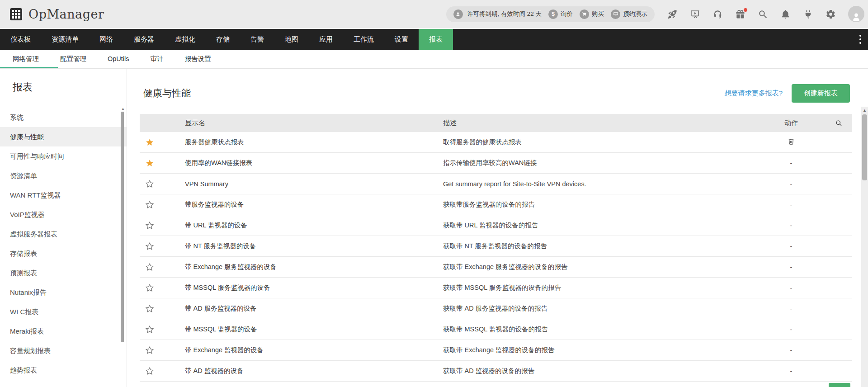 This screenshot has height=387, width=868. Describe the element at coordinates (214, 371) in the screenshot. I see `report-name: 带 AD 监视器的设备` at that location.